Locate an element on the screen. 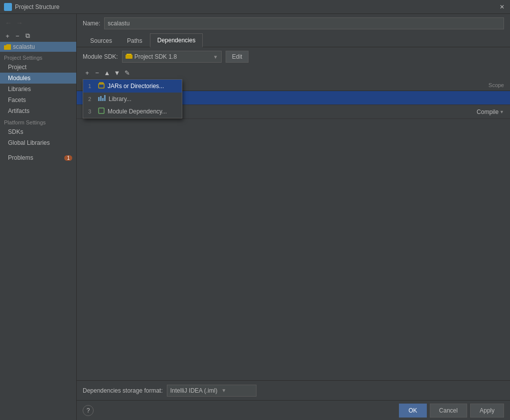 The height and width of the screenshot is (420, 510). copy-module-button: ⧉ is located at coordinates (27, 36).